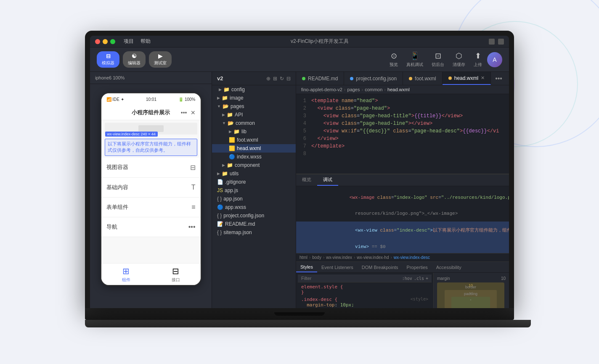  What do you see at coordinates (240, 224) in the screenshot?
I see `tree-label: README.md` at bounding box center [240, 224].